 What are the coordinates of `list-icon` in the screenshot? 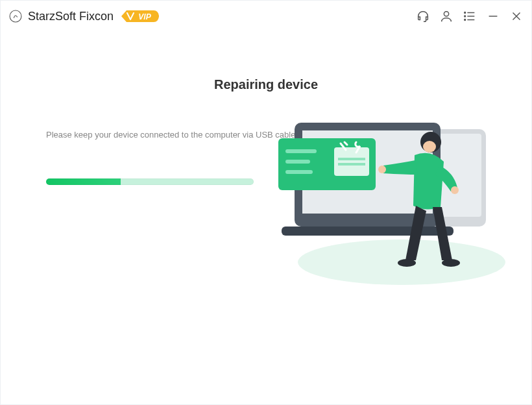 It's located at (470, 16).